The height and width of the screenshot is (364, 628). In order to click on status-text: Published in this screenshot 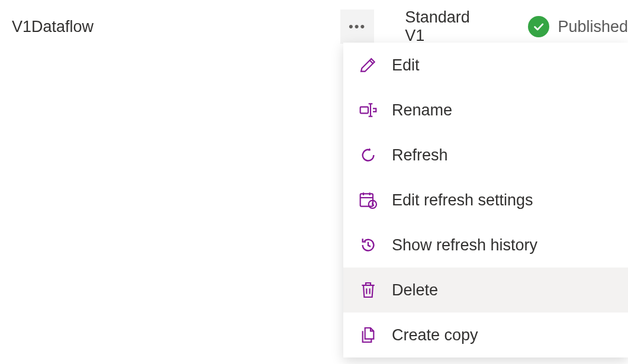, I will do `click(593, 27)`.